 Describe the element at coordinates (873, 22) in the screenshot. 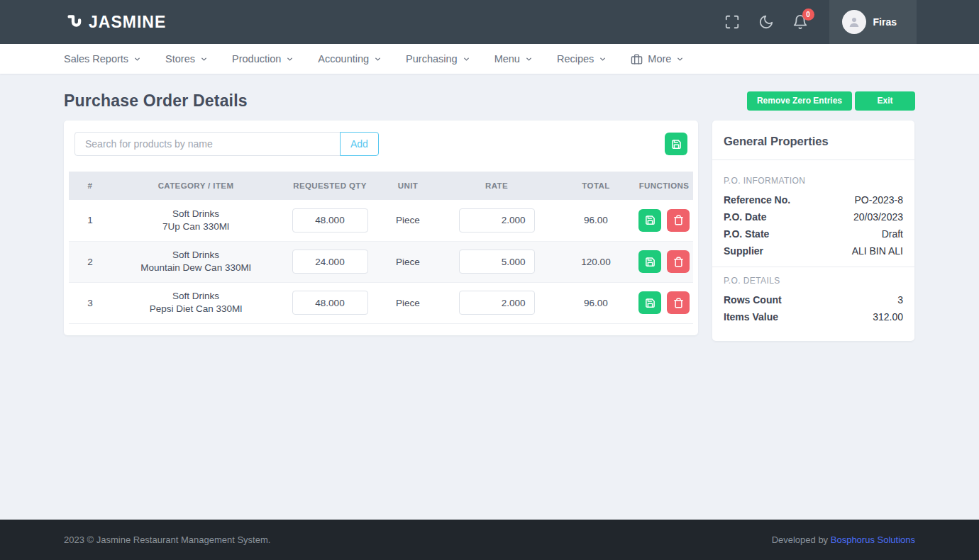

I see `user-menu: Firas` at that location.